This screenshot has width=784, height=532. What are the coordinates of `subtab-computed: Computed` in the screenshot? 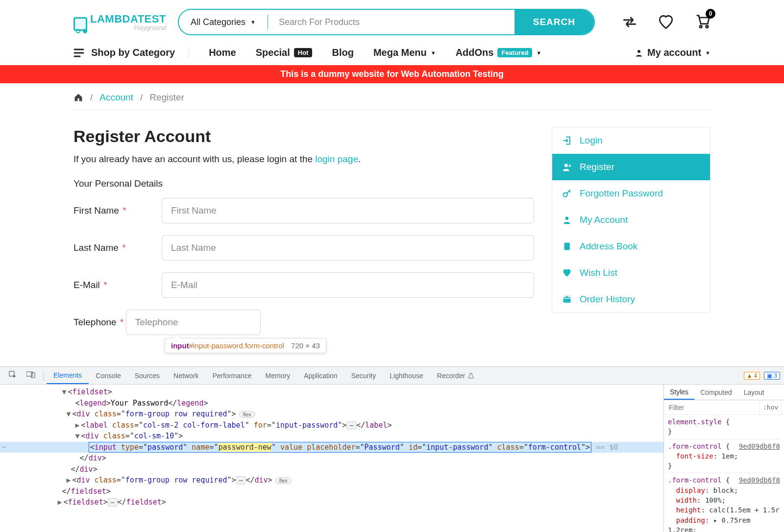 It's located at (716, 392).